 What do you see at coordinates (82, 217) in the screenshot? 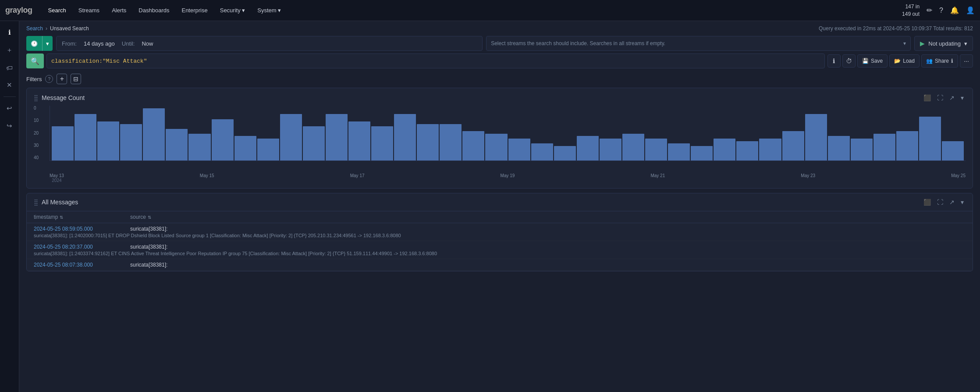
I see `timestamp-col-header: timestamp ⇅` at bounding box center [82, 217].